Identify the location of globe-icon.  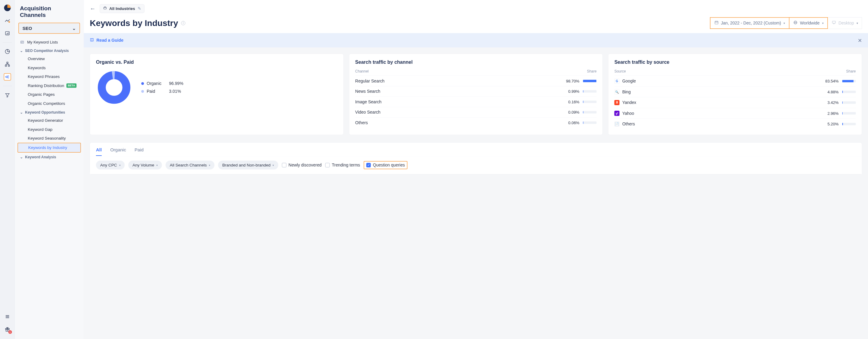
(796, 23).